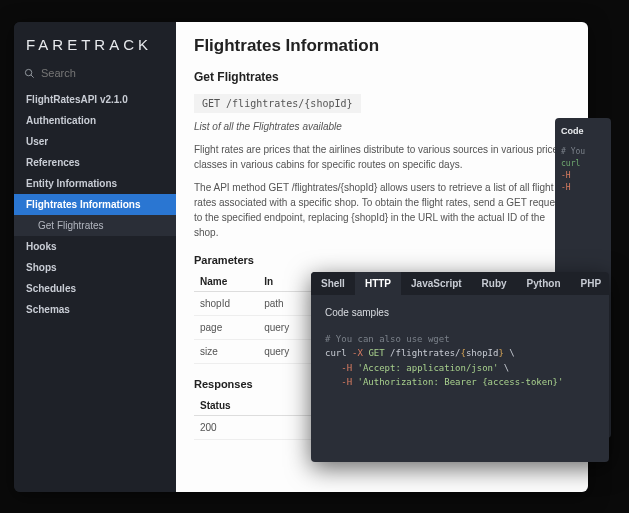  What do you see at coordinates (544, 284) in the screenshot?
I see `tab-python: Python` at bounding box center [544, 284].